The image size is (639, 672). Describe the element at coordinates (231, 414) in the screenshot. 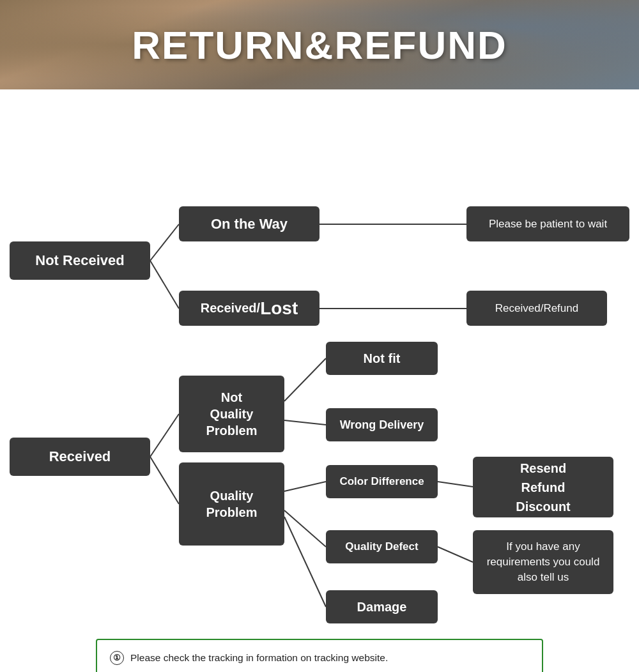

I see `node-not-quality-problem: NotQualityProblem` at that location.